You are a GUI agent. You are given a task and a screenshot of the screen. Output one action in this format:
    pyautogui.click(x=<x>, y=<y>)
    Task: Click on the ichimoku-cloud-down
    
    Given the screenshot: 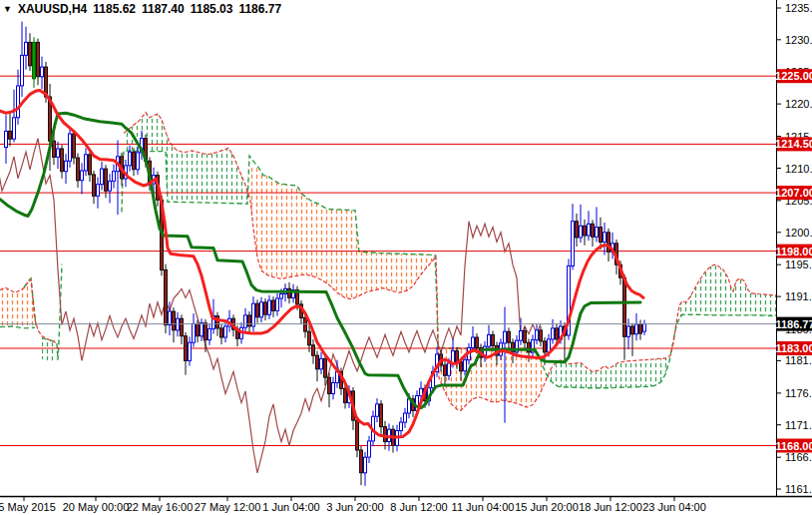 What is the action you would take?
    pyautogui.click(x=18, y=303)
    